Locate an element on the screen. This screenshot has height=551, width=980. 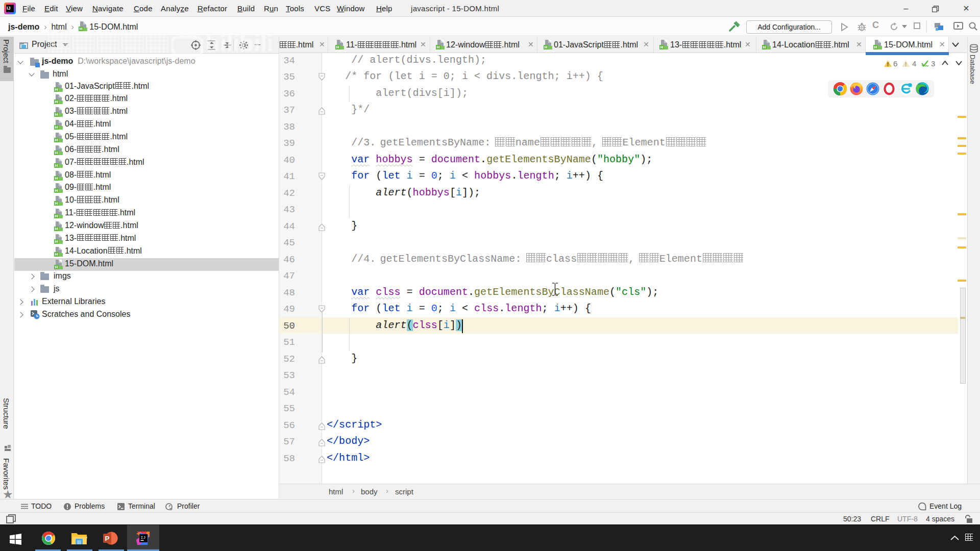
svg-text: P is located at coordinates (107, 539).